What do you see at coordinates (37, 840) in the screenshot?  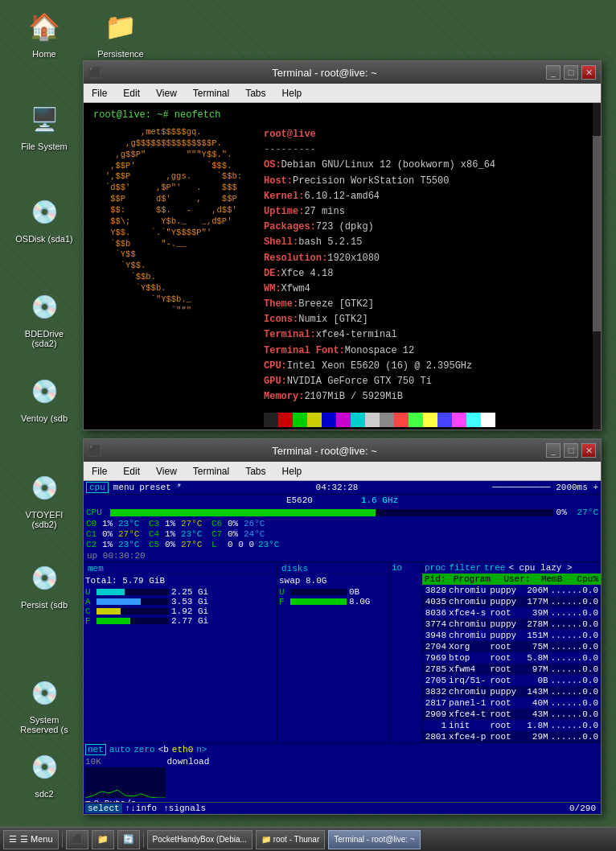 I see `menu-label: ☰ Menu` at bounding box center [37, 840].